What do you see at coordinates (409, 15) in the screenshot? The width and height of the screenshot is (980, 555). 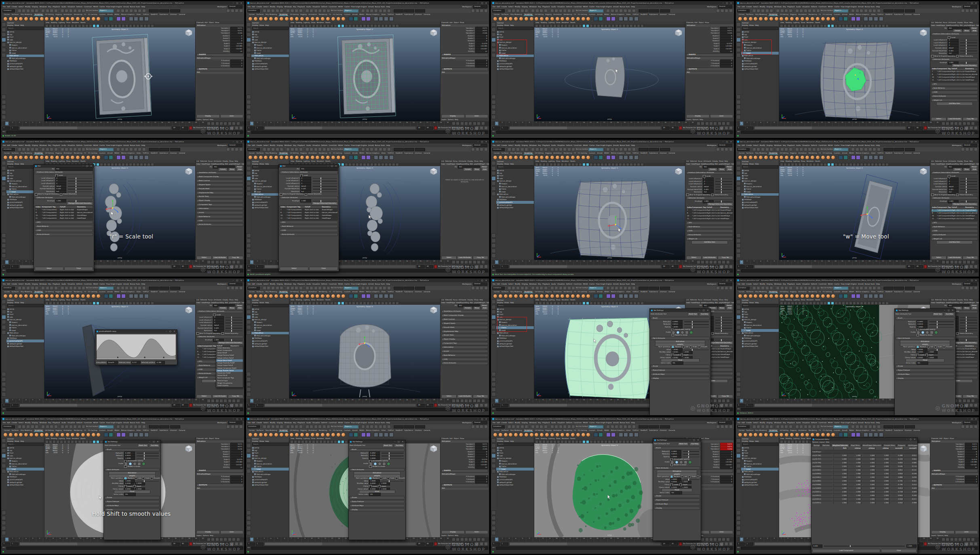 I see `shelf-tab-substance: Substance` at bounding box center [409, 15].